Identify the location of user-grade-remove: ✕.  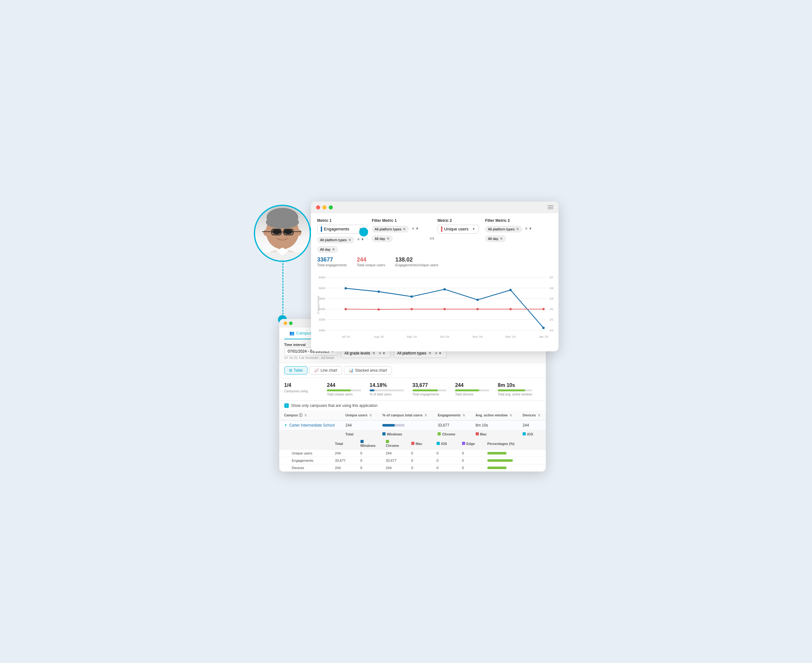
(374, 353).